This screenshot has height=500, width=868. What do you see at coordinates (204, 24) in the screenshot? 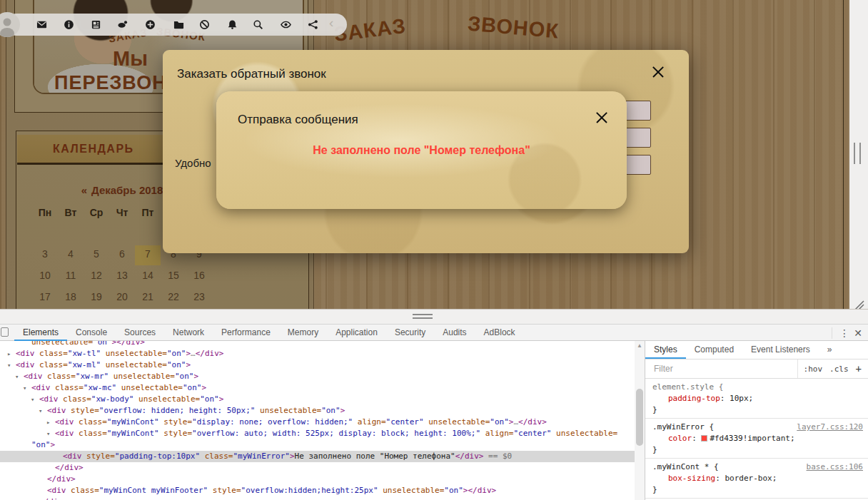
I see `block-icon` at bounding box center [204, 24].